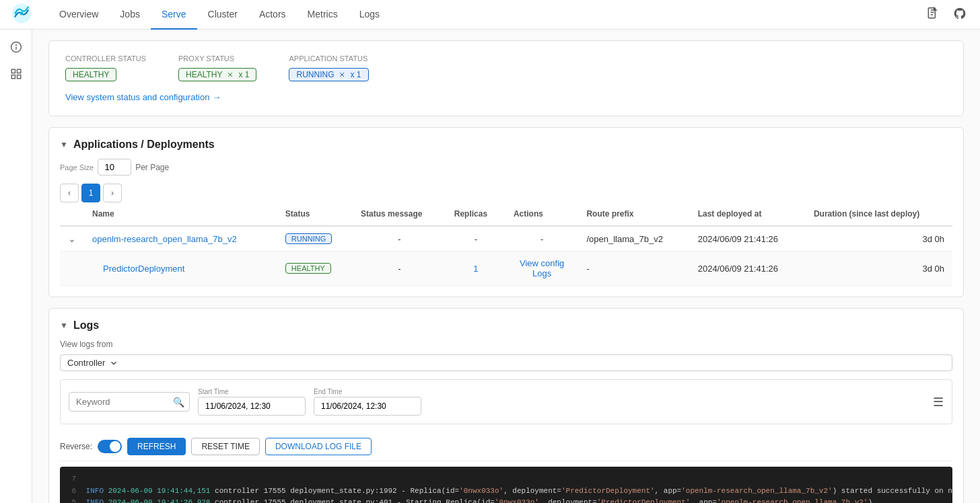  I want to click on deployment-status-message: -, so click(400, 269).